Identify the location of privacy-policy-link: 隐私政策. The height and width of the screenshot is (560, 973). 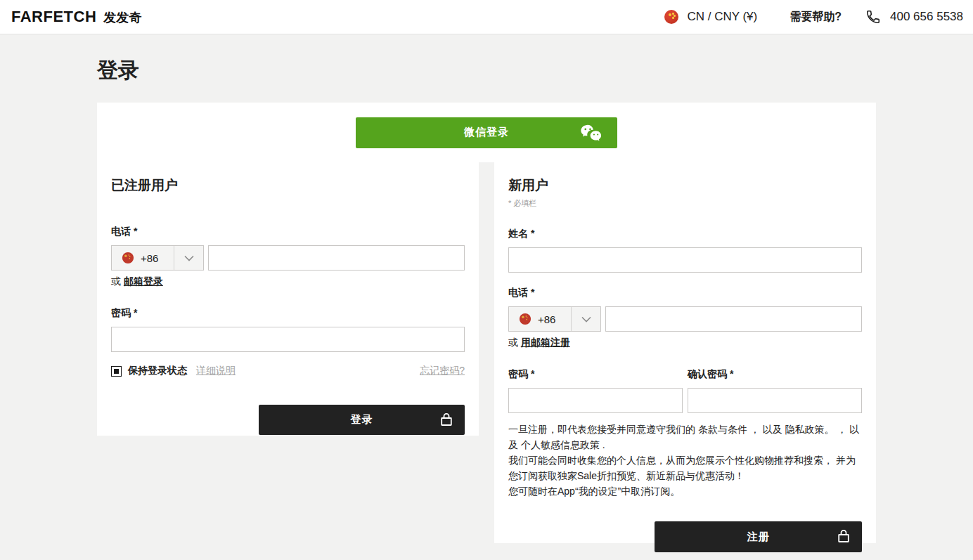
(805, 429).